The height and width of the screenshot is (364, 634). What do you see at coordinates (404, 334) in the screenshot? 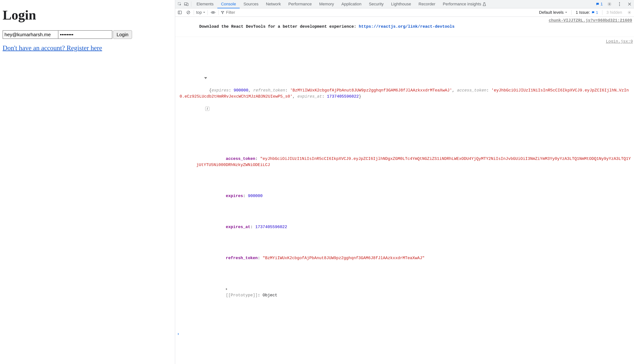
I see `console-prompt: ›` at bounding box center [404, 334].